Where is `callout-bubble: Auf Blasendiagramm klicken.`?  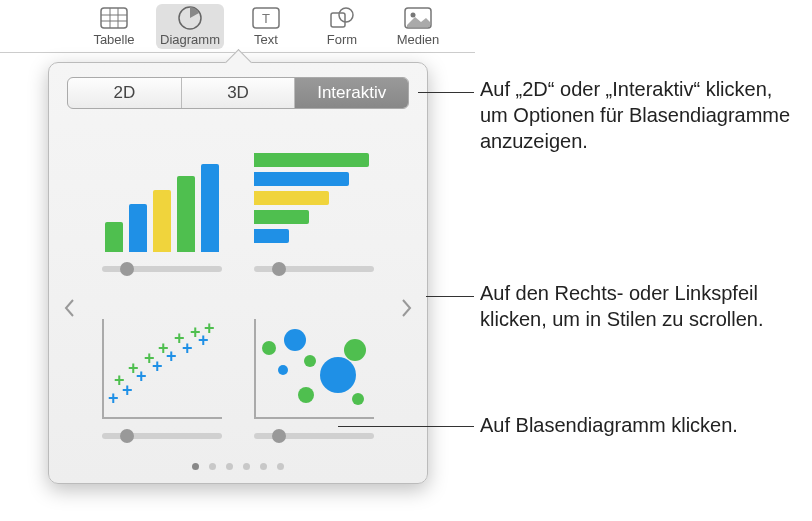
callout-bubble: Auf Blasendiagramm klicken. is located at coordinates (640, 425).